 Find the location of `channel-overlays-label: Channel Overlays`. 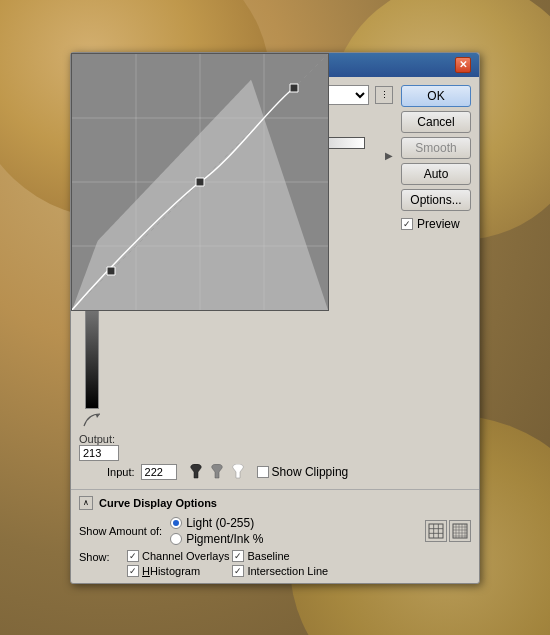

channel-overlays-label: Channel Overlays is located at coordinates (186, 556).